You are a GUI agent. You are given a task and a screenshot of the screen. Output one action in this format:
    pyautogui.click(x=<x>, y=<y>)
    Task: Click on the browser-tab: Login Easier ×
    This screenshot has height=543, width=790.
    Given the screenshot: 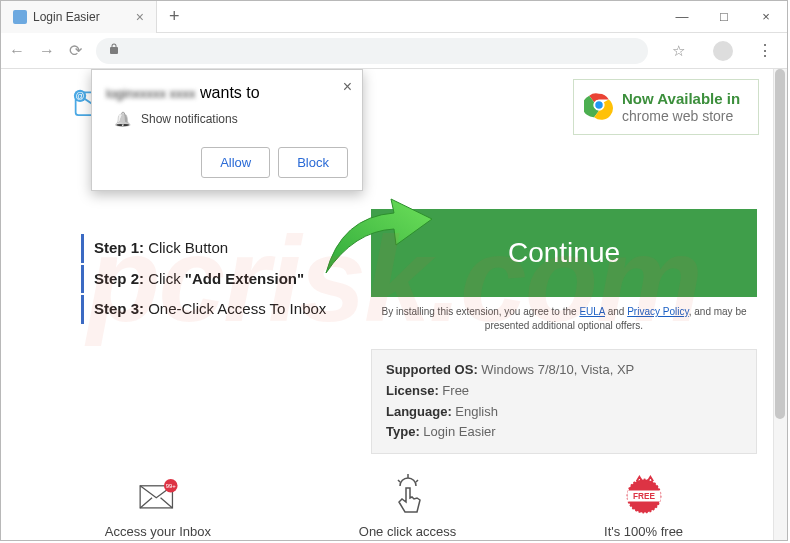 What is the action you would take?
    pyautogui.click(x=79, y=17)
    